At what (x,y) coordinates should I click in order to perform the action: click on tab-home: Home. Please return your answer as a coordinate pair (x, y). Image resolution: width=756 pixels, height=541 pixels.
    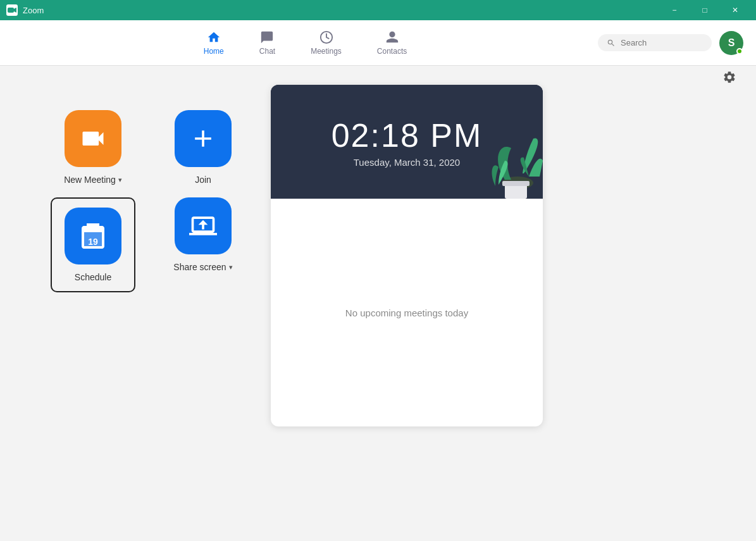
    Looking at the image, I should click on (214, 43).